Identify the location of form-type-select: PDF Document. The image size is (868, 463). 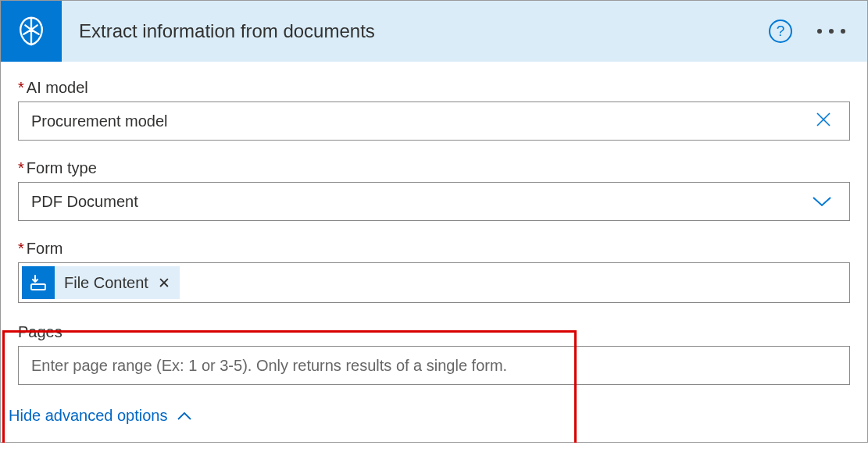
(434, 201).